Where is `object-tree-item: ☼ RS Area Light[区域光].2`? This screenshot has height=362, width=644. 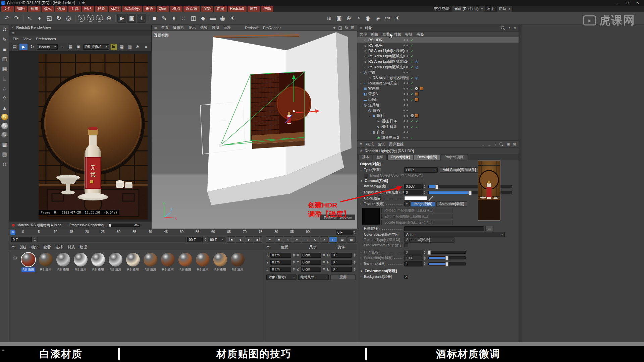
object-tree-item: ☼ RS Area Light[区域光].2 is located at coordinates (438, 62).